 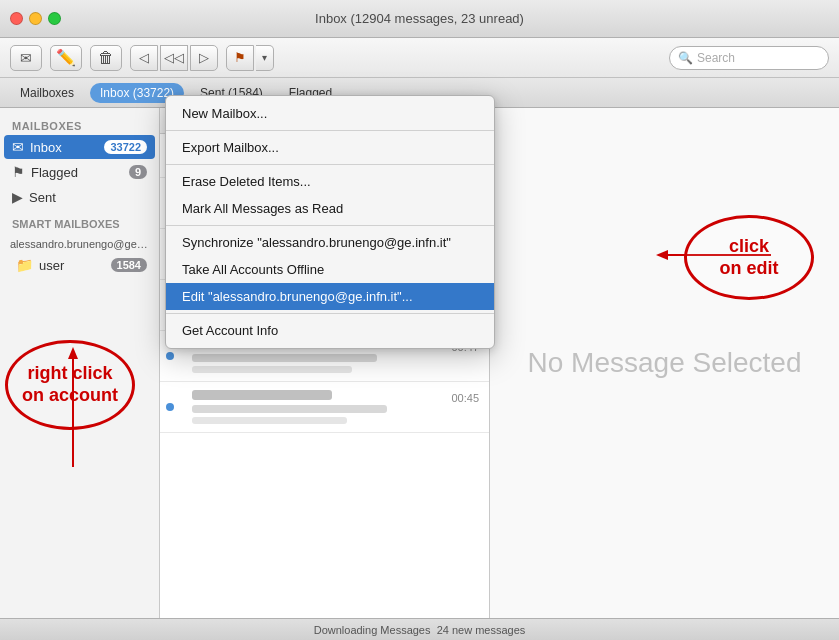 I want to click on sent-icon: ▶, so click(x=18, y=197).